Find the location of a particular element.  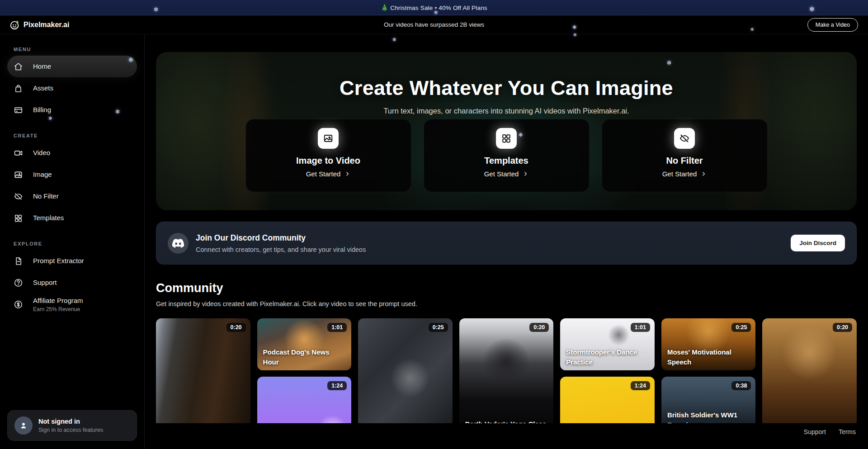

sidebar-item-label: Assets is located at coordinates (43, 88).